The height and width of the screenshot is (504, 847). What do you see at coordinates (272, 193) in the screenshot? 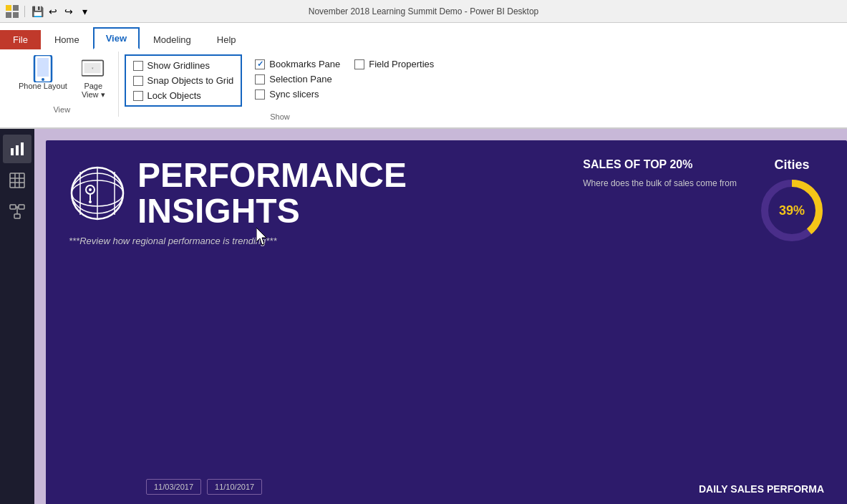
I see `report-title: PERFORMANCE INSIGHTS` at bounding box center [272, 193].